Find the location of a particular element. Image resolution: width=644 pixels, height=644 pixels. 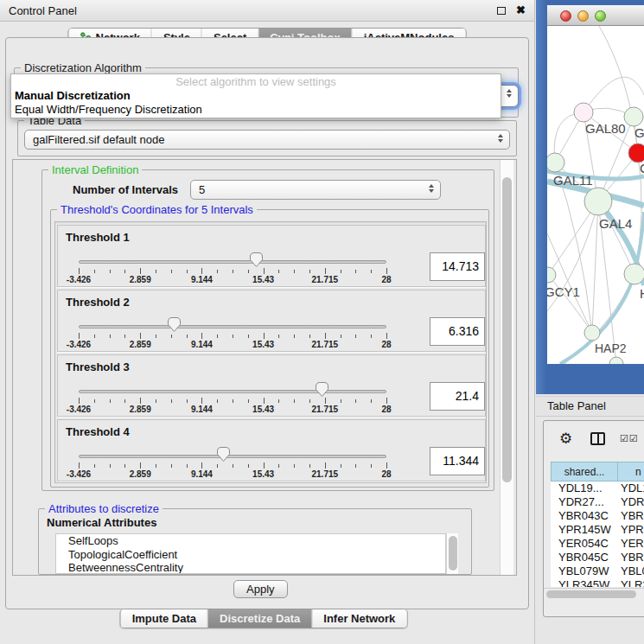

table-cell: YLR345W is located at coordinates (584, 583).